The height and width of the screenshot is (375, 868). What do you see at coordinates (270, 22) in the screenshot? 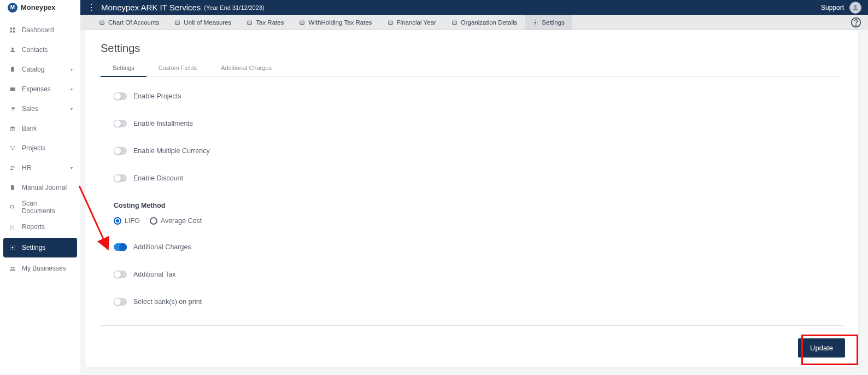
I see `toolbar-item-label: Tax Rates` at bounding box center [270, 22].